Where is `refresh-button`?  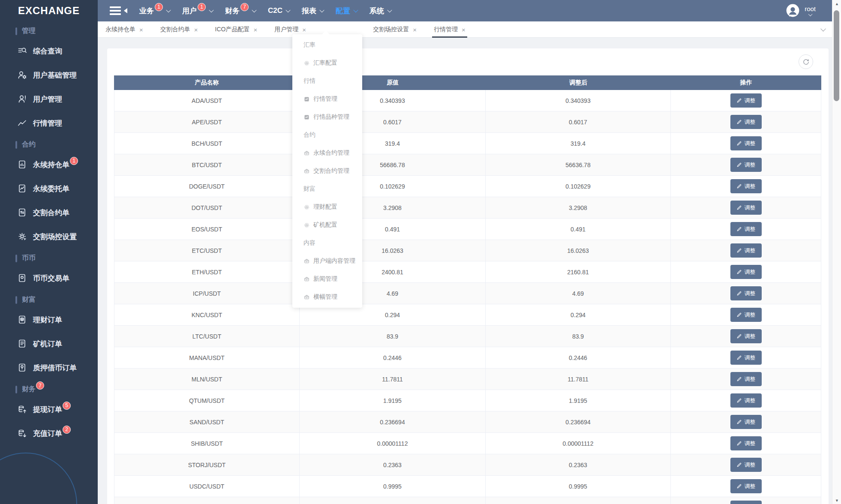 refresh-button is located at coordinates (806, 62).